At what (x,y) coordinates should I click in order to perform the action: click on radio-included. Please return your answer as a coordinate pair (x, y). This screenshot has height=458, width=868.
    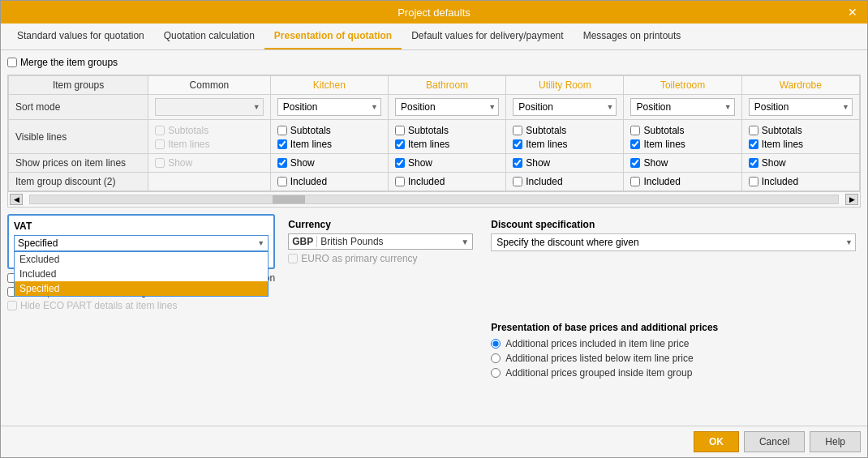
    Looking at the image, I should click on (496, 344).